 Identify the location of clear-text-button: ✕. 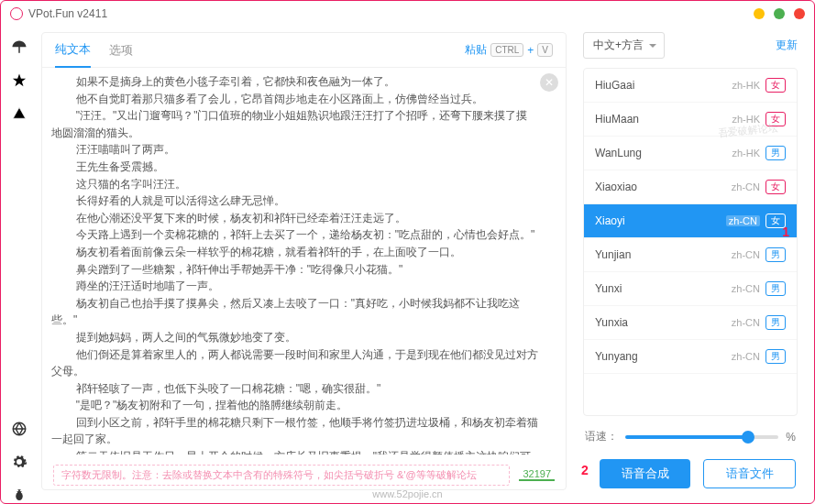
(549, 82).